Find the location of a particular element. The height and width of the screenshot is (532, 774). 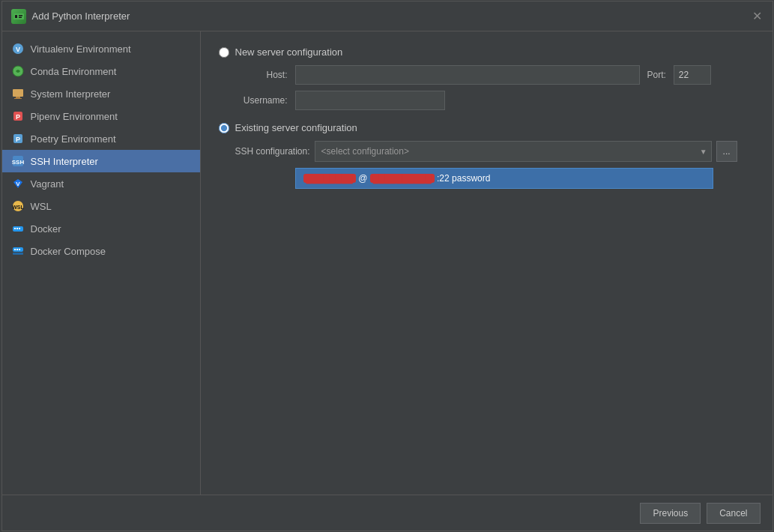

docker-label: Docker is located at coordinates (46, 229).